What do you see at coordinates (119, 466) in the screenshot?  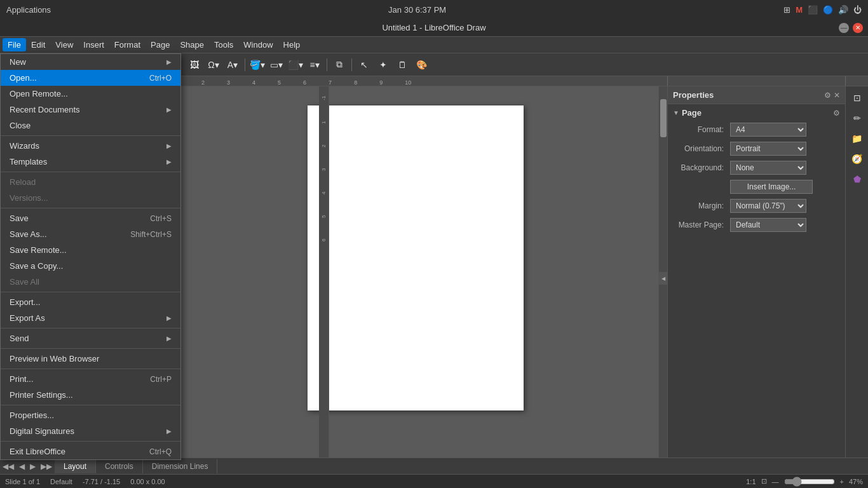 I see `tab-controls: Controls` at bounding box center [119, 466].